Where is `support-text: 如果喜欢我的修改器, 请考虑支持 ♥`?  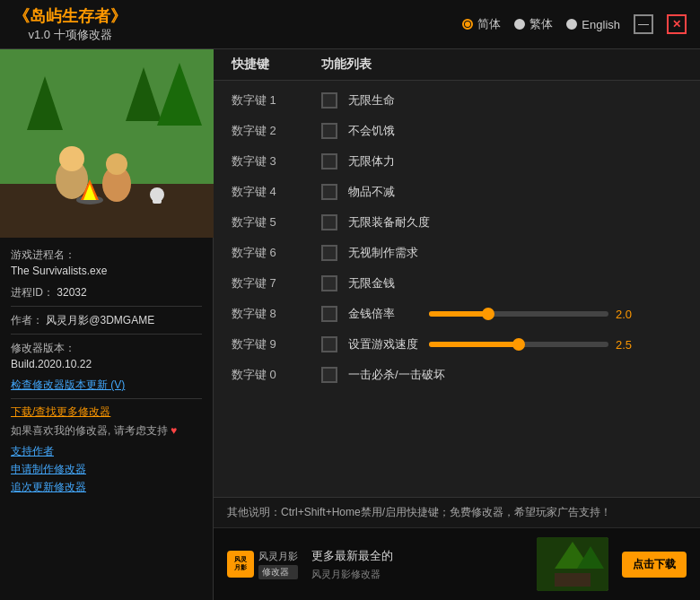 support-text: 如果喜欢我的修改器, 请考虑支持 ♥ is located at coordinates (93, 430).